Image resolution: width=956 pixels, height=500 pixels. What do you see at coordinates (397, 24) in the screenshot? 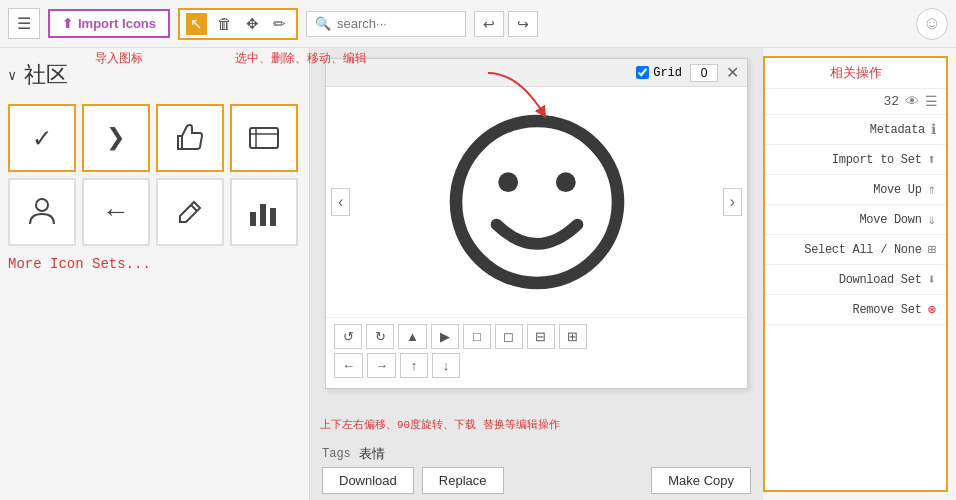
I see `search-input` at bounding box center [397, 24].